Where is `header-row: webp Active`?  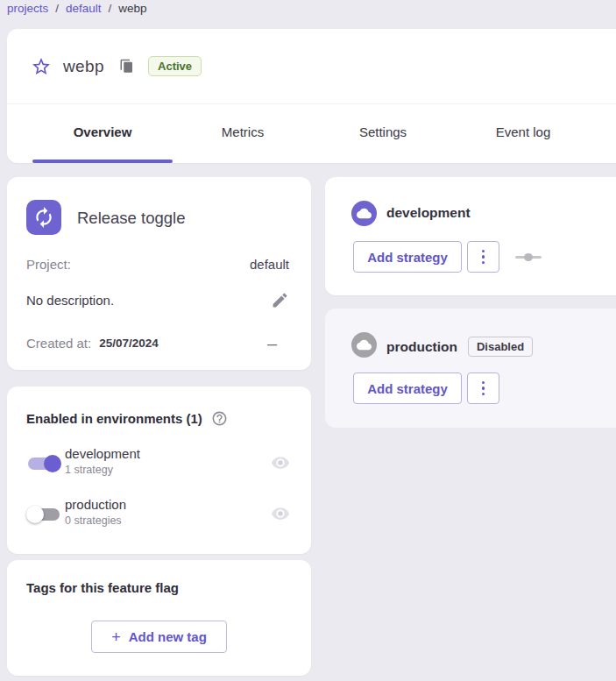 header-row: webp Active is located at coordinates (312, 67).